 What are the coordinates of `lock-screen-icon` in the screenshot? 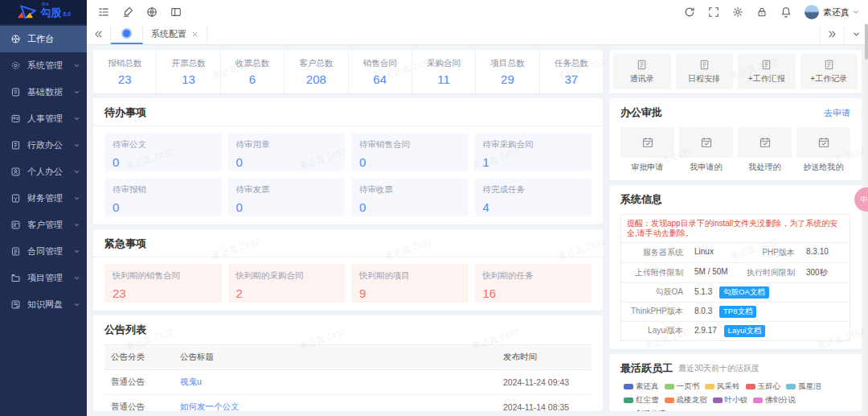 It's located at (762, 12).